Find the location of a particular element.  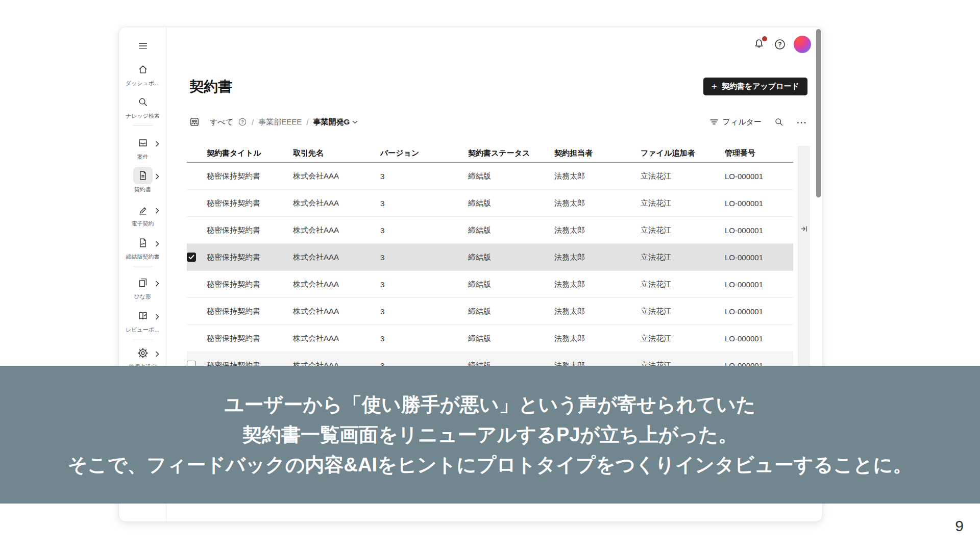

topbar: ? is located at coordinates (782, 44).